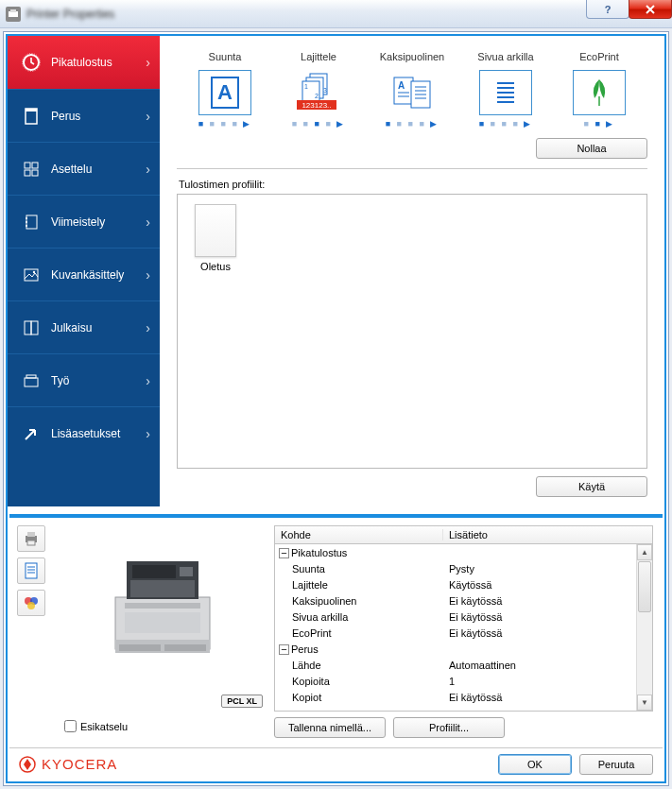 The width and height of the screenshot is (672, 789). I want to click on tool-printer-icon, so click(31, 539).